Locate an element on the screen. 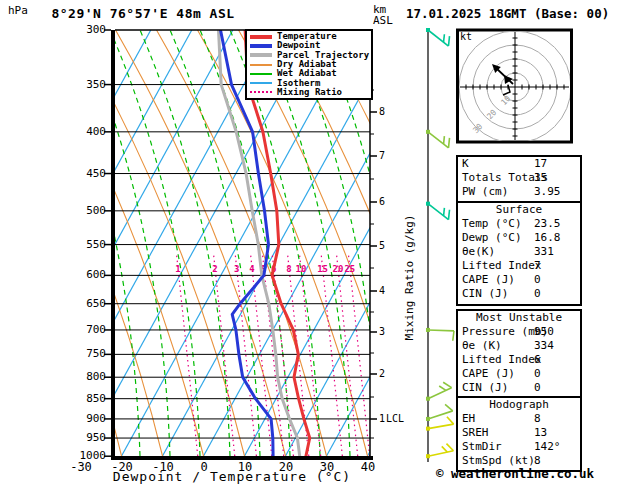  row-label: EH is located at coordinates (468, 418).